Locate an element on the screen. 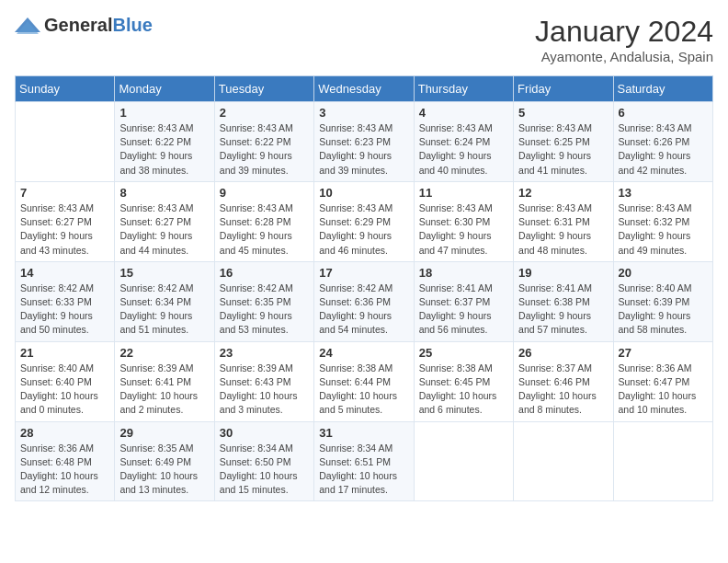 The height and width of the screenshot is (563, 728). day-number: 25 is located at coordinates (463, 353).